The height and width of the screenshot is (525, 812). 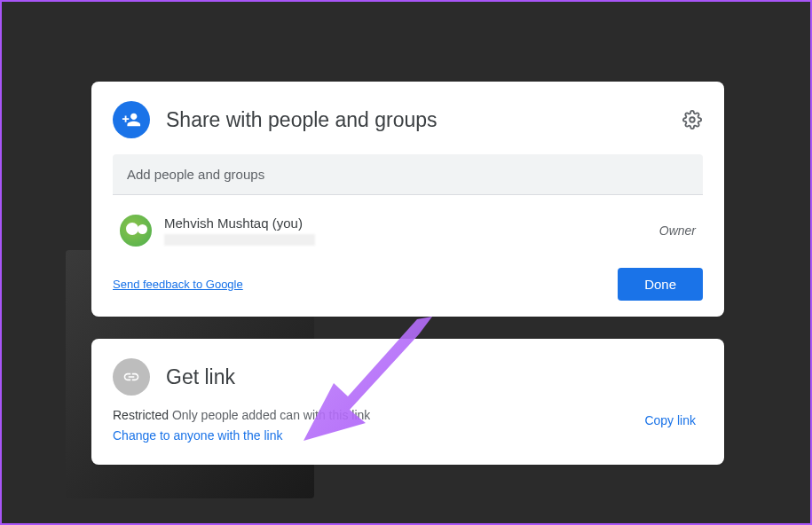 I want to click on link-header: Get link, so click(x=408, y=377).